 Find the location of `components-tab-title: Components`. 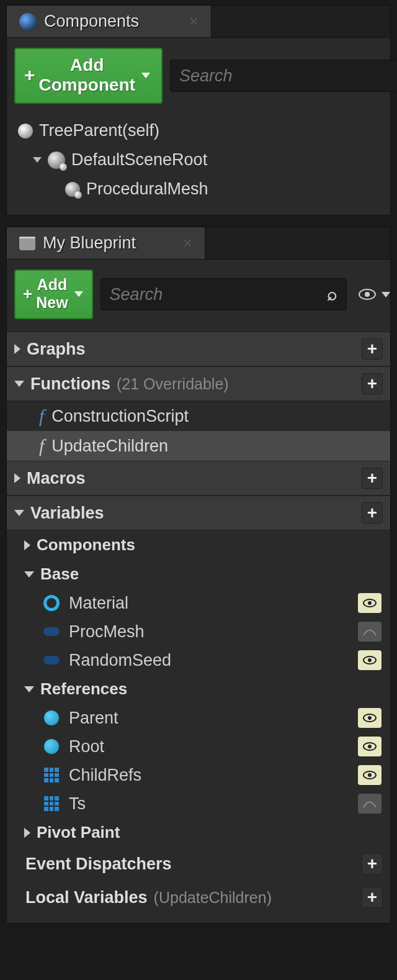

components-tab-title: Components is located at coordinates (92, 21).